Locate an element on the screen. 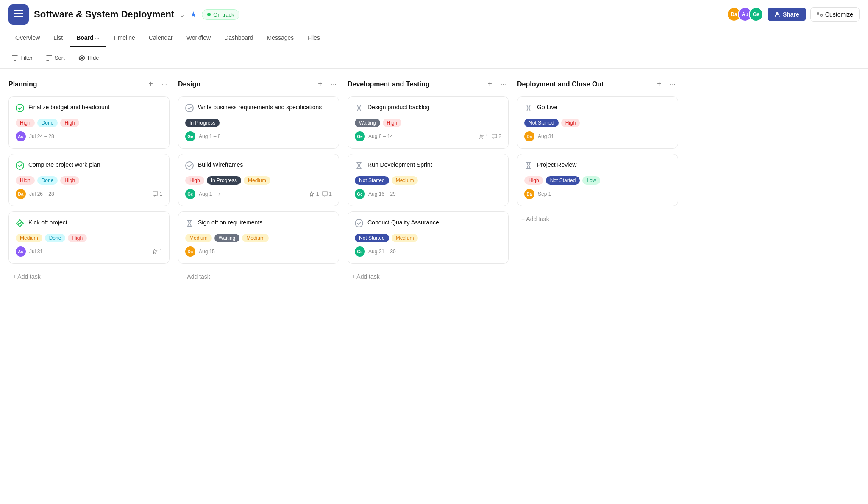 The height and width of the screenshot is (504, 868). card-card-6: Sign off on requirements MediumWaitingMe… is located at coordinates (259, 238).